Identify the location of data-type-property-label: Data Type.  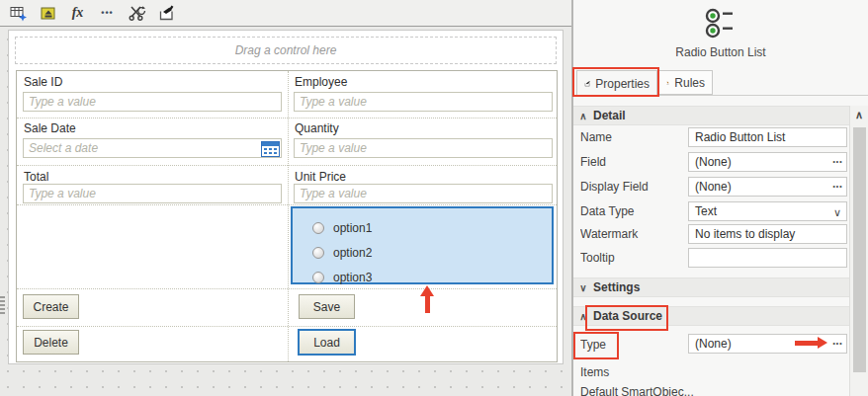
(633, 211).